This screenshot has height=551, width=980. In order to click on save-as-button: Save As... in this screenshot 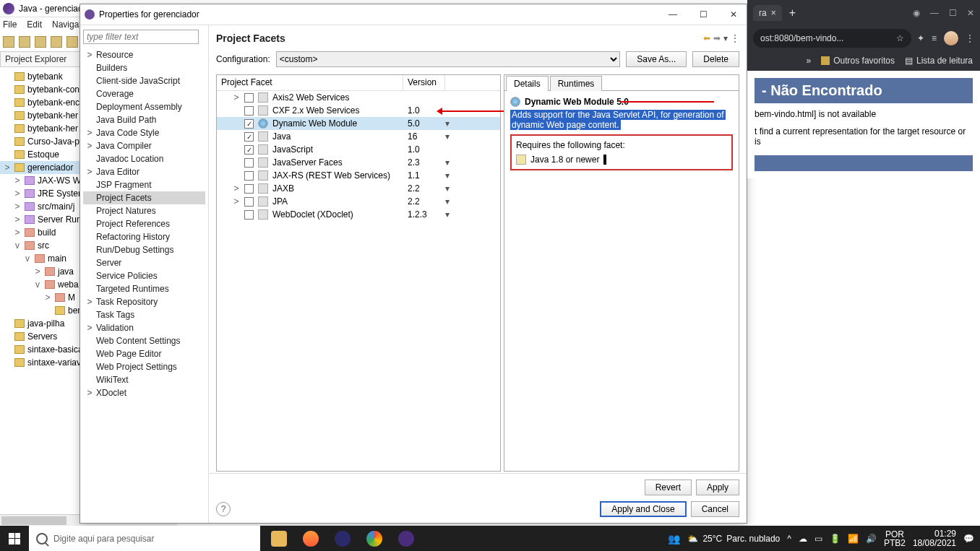, I will do `click(656, 59)`.